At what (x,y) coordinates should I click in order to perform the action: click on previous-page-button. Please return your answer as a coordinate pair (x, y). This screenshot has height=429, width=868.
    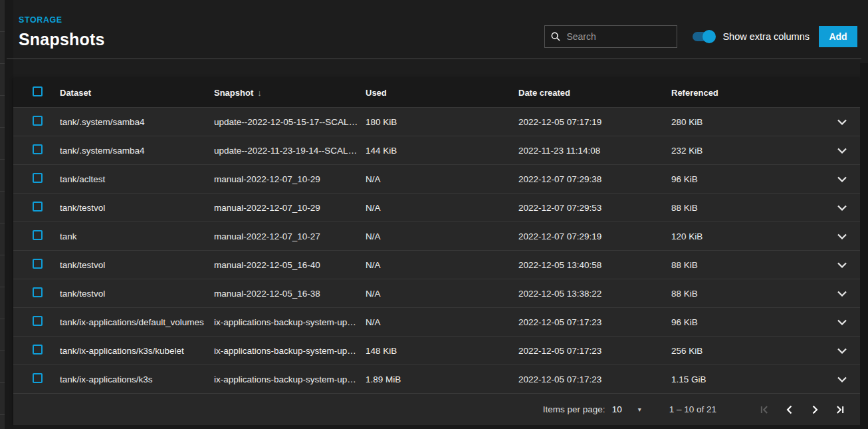
    Looking at the image, I should click on (790, 410).